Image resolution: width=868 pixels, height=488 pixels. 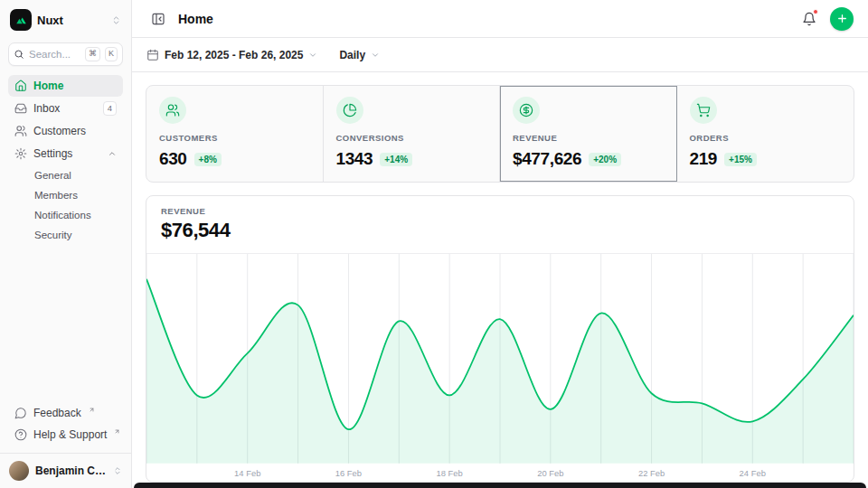 What do you see at coordinates (60, 131) in the screenshot?
I see `sidebar-item-label: Customers` at bounding box center [60, 131].